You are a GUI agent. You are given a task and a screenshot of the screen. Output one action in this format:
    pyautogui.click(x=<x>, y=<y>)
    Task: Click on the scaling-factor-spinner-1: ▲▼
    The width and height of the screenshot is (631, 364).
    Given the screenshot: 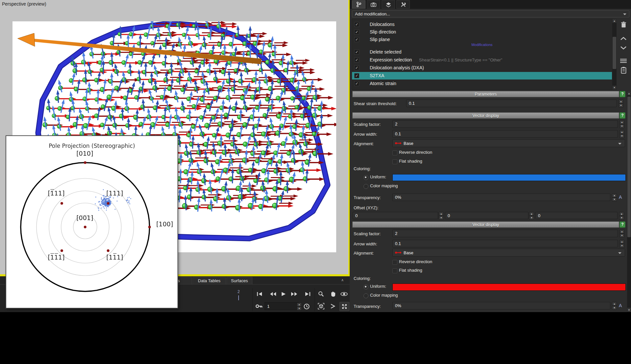 What is the action you would take?
    pyautogui.click(x=622, y=124)
    